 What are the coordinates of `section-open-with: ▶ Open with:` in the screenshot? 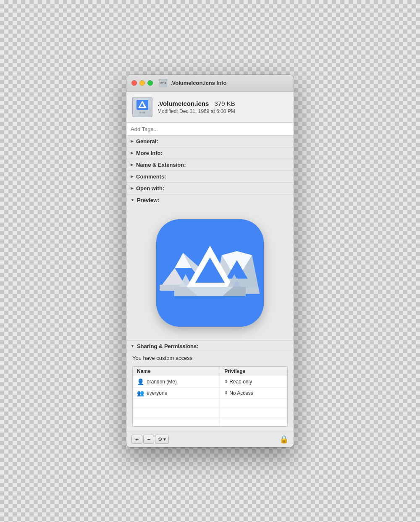 It's located at (210, 189).